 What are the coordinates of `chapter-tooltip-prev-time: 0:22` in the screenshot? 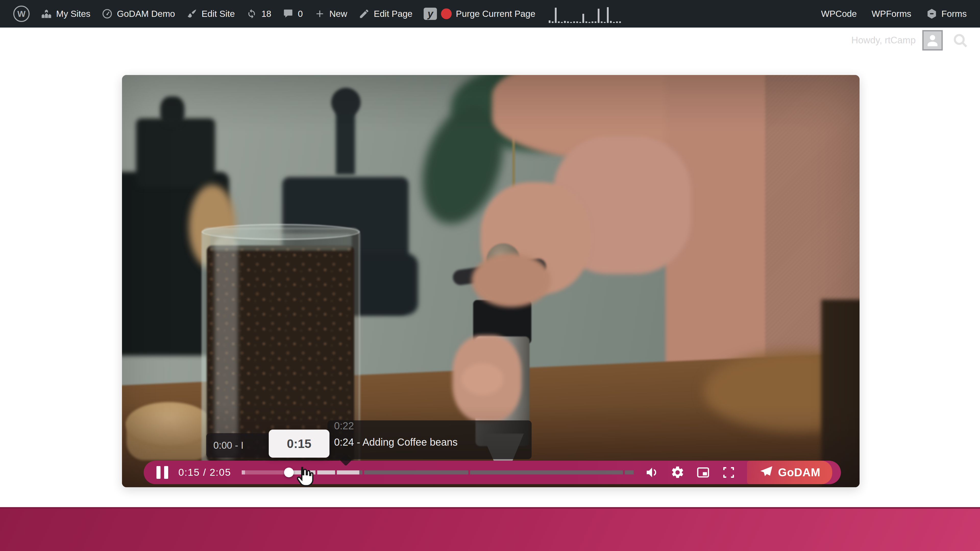 It's located at (433, 427).